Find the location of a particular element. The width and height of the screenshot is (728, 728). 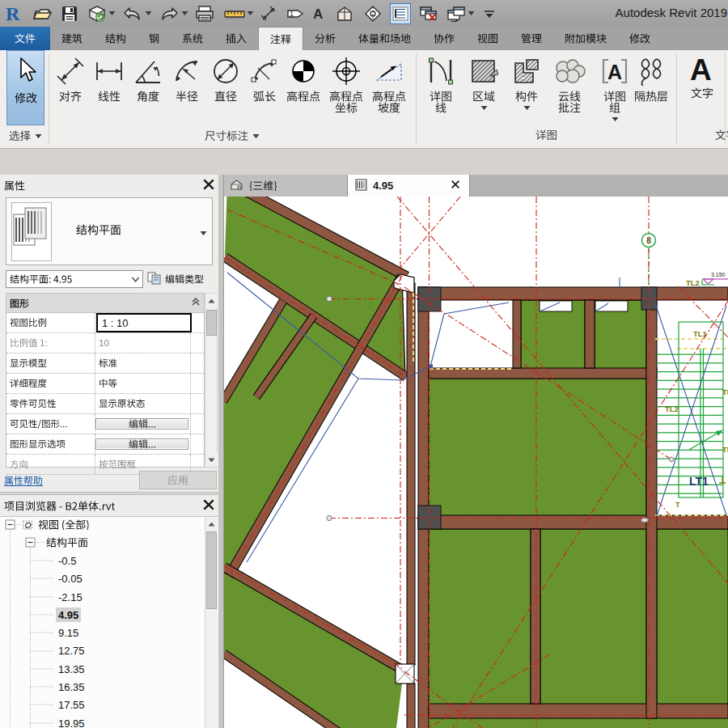

tree-item-level-16.35: 16.35 is located at coordinates (71, 687).